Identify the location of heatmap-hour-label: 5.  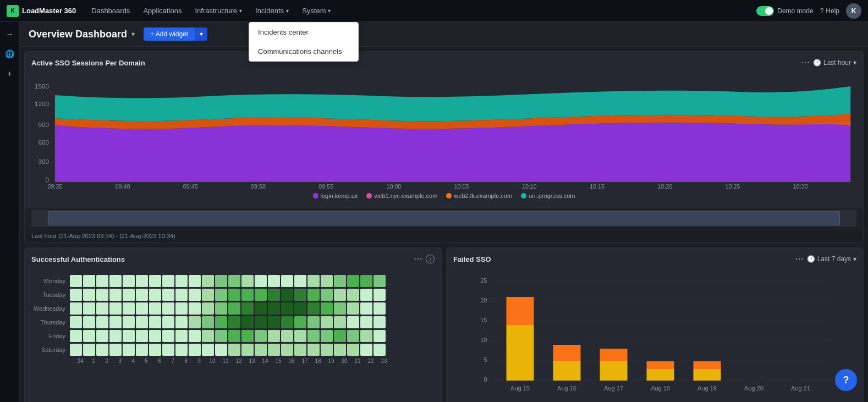
(146, 361).